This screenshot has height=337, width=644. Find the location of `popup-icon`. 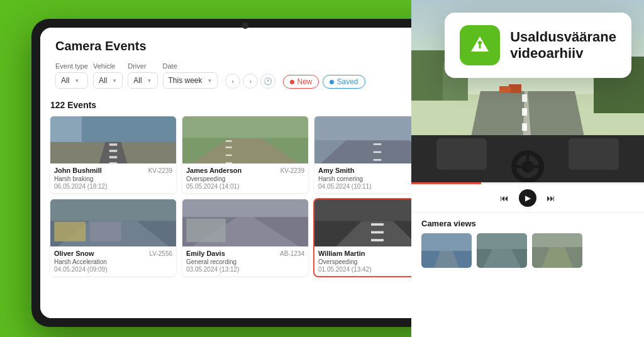

popup-icon is located at coordinates (480, 45).